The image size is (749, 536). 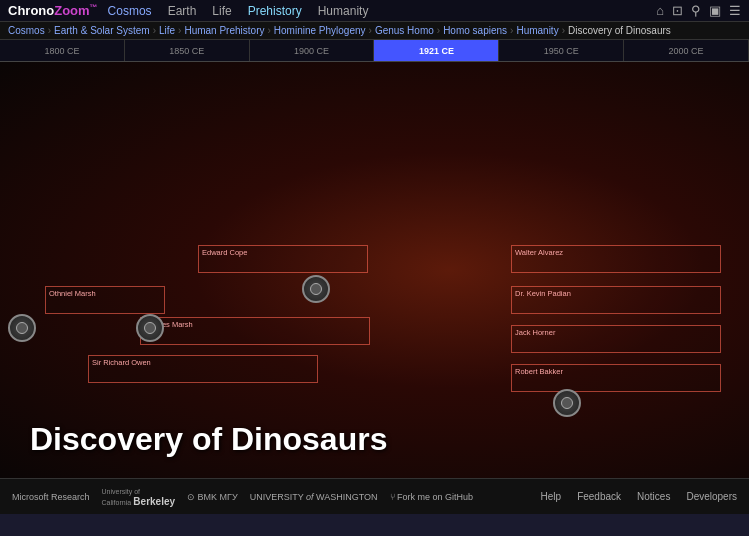 What do you see at coordinates (275, 11) in the screenshot?
I see `nav-prehistory: Prehistory` at bounding box center [275, 11].